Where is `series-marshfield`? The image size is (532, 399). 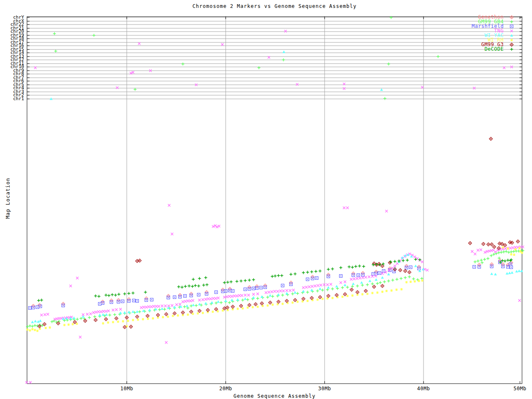 series-marshfield is located at coordinates (271, 285).